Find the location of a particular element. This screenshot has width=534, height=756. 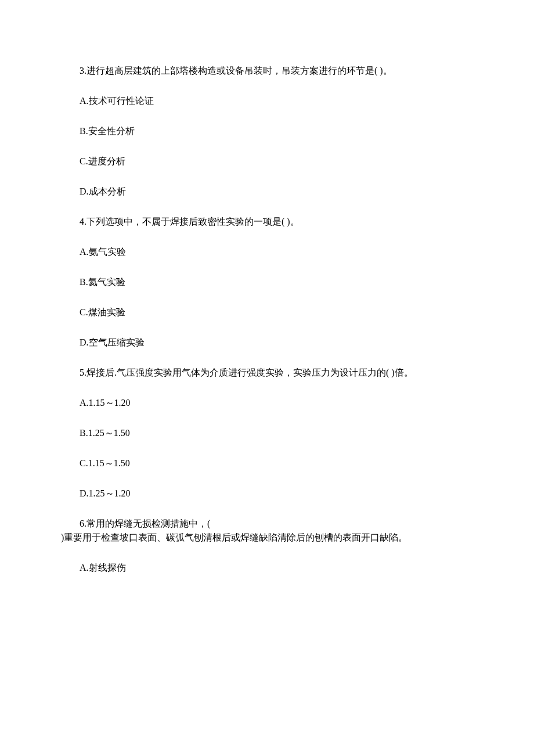

question-5-option-b: B.1.25～1.50 is located at coordinates (267, 433).